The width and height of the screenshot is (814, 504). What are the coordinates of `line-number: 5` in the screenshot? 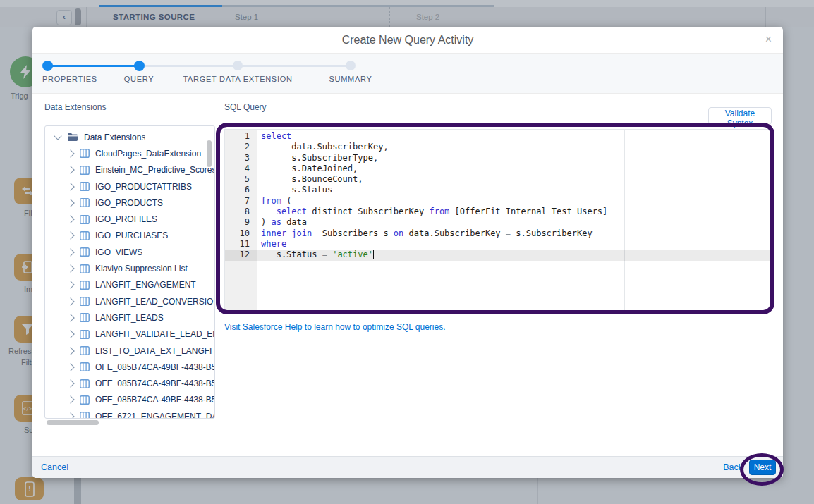 It's located at (241, 179).